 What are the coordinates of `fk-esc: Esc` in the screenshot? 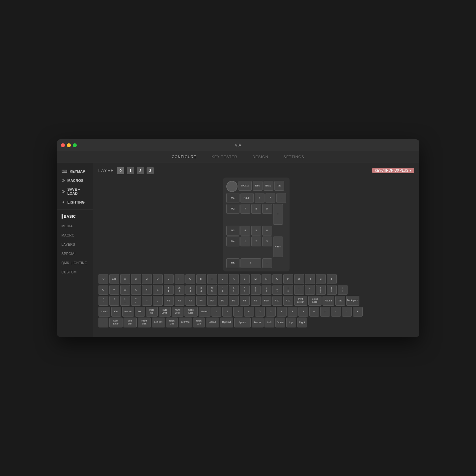 It's located at (114, 279).